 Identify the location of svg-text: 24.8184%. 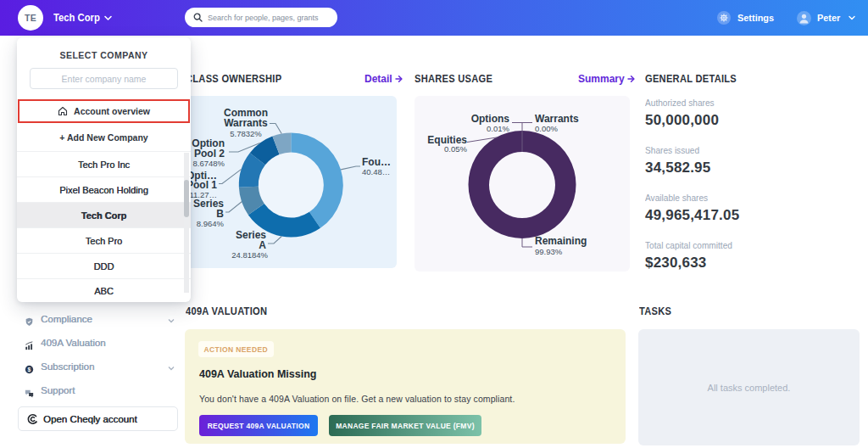
(249, 255).